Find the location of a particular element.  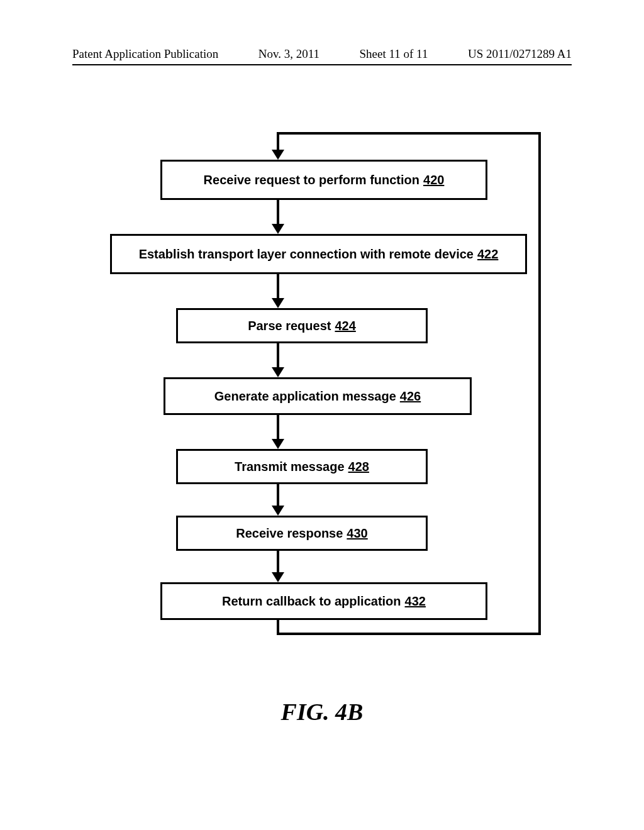

arrow-4-5-stem is located at coordinates (278, 428).